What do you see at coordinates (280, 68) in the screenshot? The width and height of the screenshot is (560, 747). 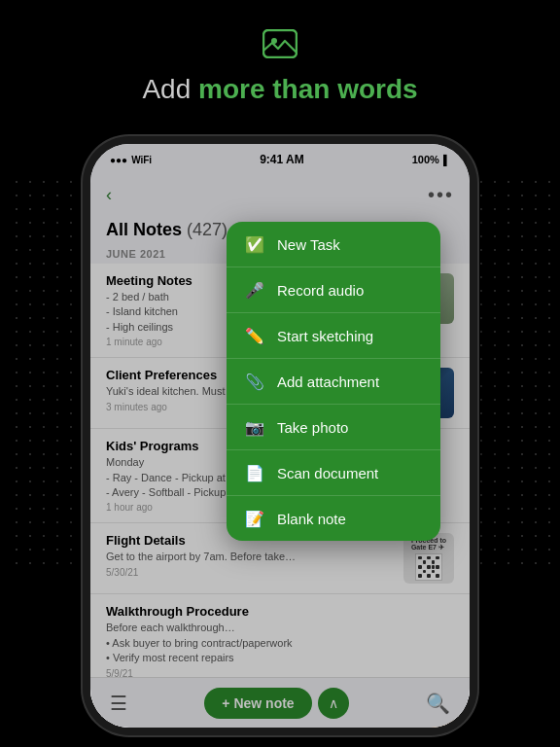 I see `promo-header: Add more than words` at bounding box center [280, 68].